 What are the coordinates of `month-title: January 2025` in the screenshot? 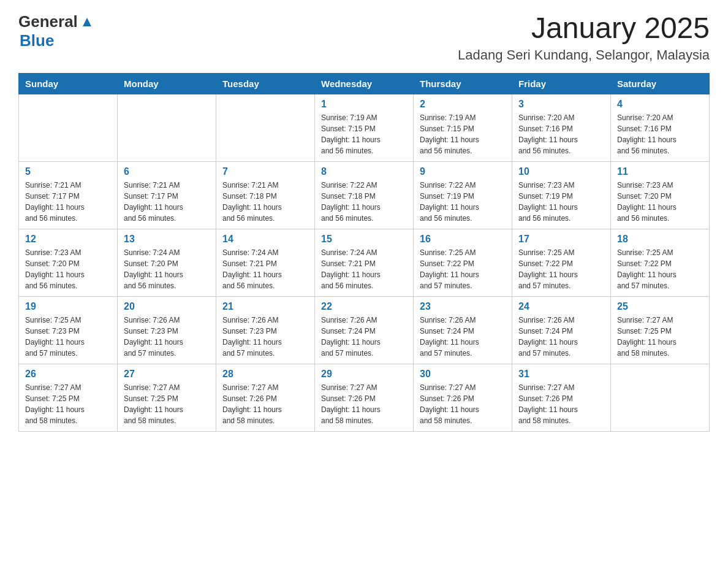 It's located at (583, 28).